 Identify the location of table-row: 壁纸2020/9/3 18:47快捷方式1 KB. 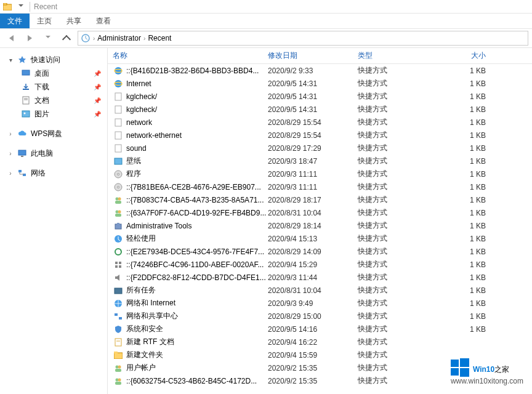
(320, 161).